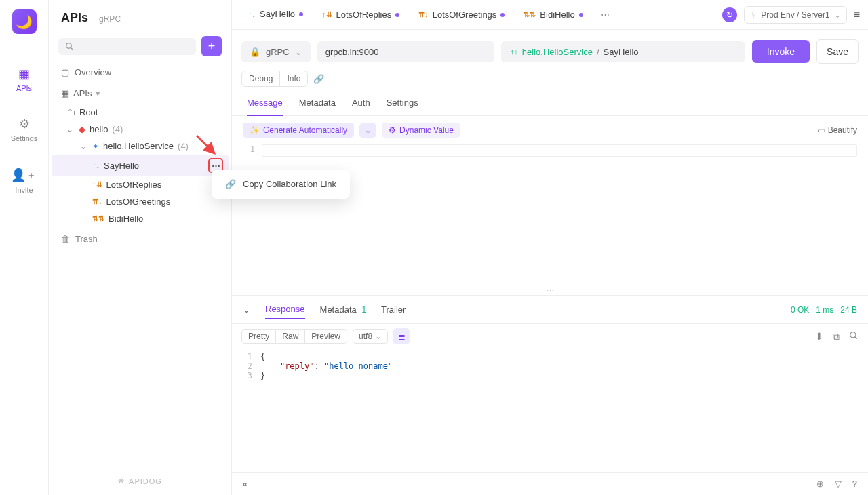 This screenshot has width=868, height=495. Describe the element at coordinates (278, 52) in the screenshot. I see `protocol-label: gRPC` at that location.